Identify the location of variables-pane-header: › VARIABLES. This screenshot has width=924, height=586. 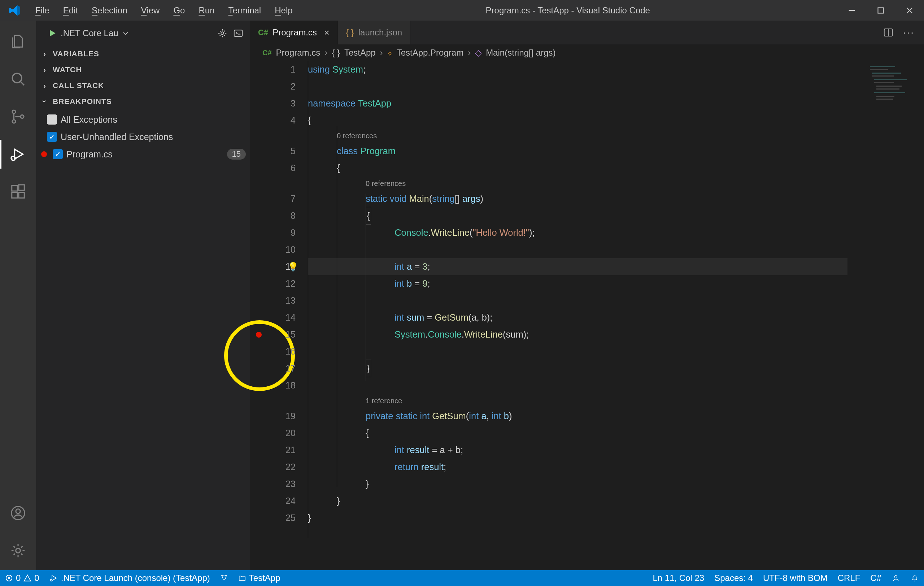
(143, 54).